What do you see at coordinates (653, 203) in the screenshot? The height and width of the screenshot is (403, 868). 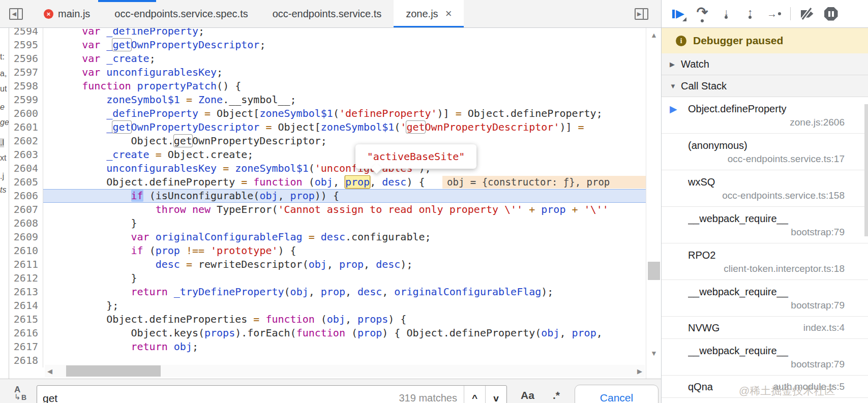 I see `vertical-scrollbar: ▲ ▼` at bounding box center [653, 203].